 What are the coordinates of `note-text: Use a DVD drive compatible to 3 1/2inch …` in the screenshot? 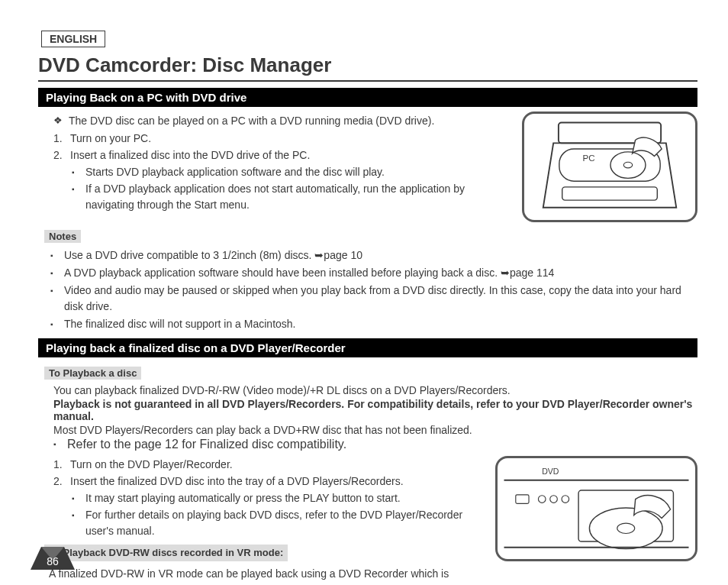 It's located at (381, 255).